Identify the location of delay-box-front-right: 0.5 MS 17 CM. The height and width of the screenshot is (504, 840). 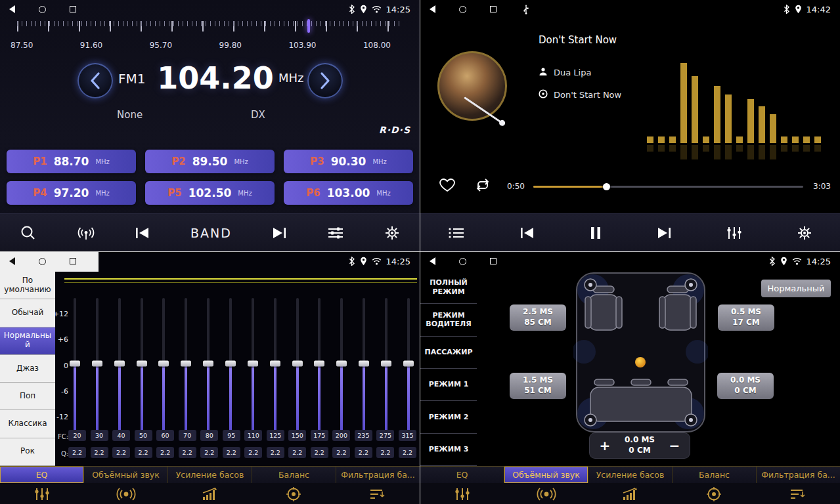
(746, 318).